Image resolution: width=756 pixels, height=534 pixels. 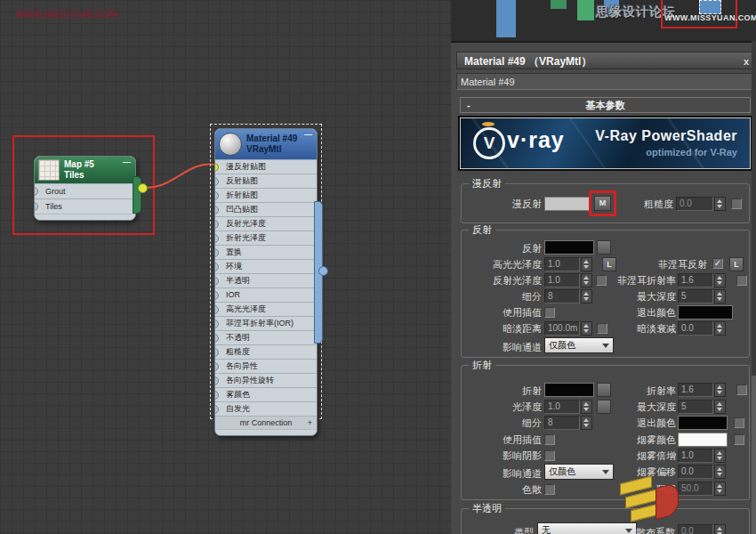 What do you see at coordinates (695, 204) in the screenshot?
I see `roughness-field: 0.0` at bounding box center [695, 204].